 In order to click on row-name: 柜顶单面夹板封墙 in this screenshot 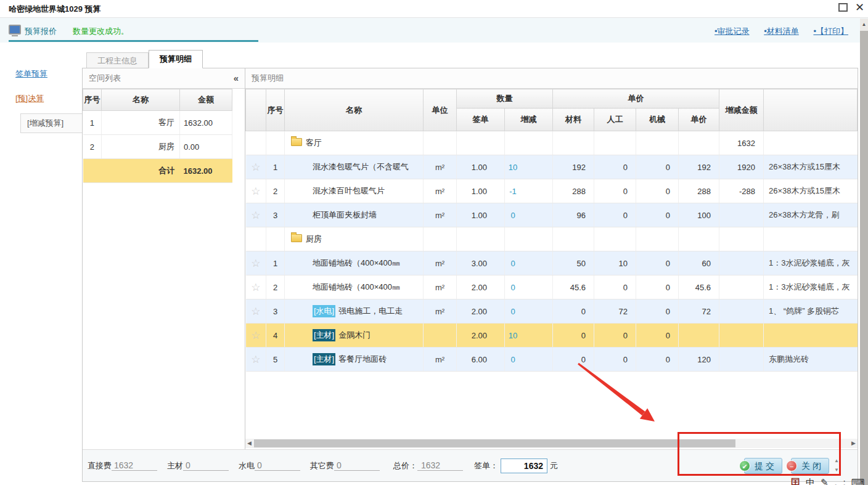, I will do `click(354, 216)`.